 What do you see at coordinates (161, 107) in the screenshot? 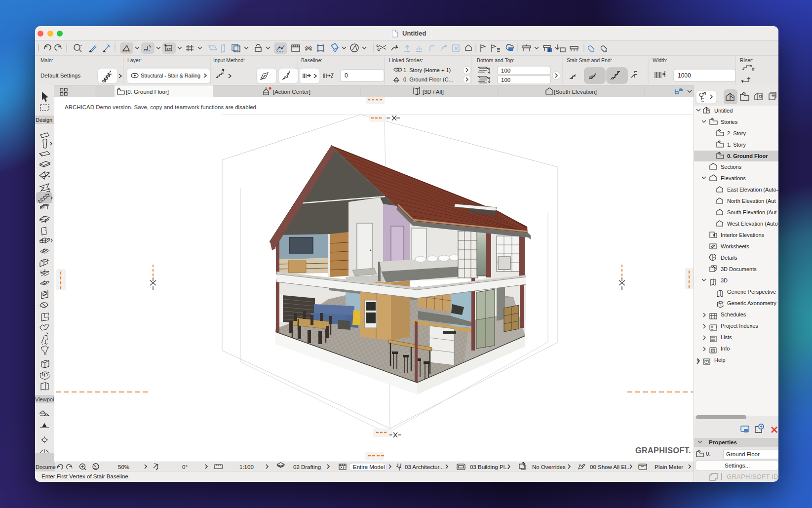
I see `svg-text:ARCHICAD Demo version. Save, c: ARCHICAD Demo version. Save, copy and te…` at bounding box center [161, 107].